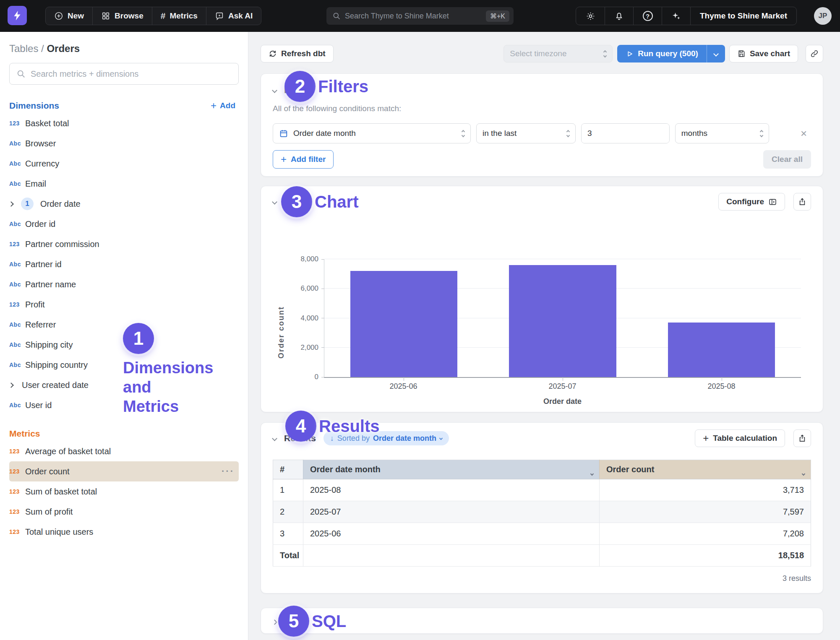  What do you see at coordinates (558, 54) in the screenshot?
I see `timezone-select: Select timezone` at bounding box center [558, 54].